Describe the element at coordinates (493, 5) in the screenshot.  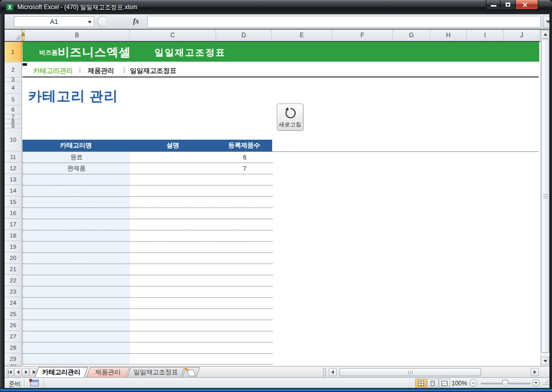
I see `minimize-button` at that location.